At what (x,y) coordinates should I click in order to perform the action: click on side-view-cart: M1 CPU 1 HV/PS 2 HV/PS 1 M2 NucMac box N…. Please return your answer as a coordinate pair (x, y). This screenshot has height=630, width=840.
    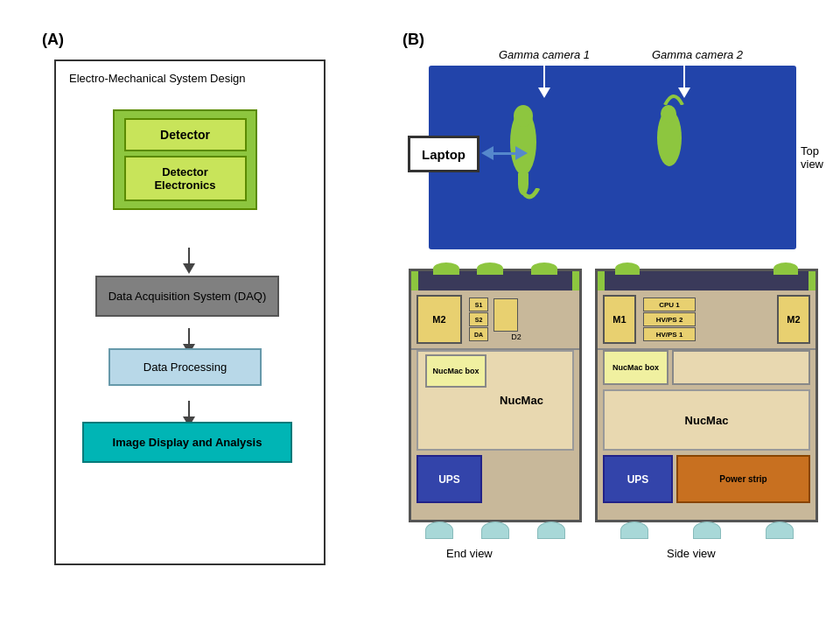
    Looking at the image, I should click on (707, 396).